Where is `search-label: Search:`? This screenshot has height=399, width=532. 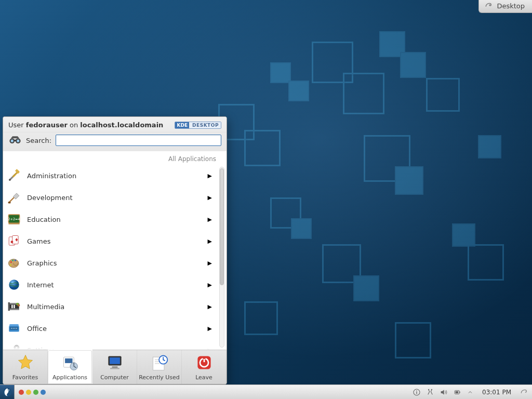
search-label: Search: is located at coordinates (38, 140).